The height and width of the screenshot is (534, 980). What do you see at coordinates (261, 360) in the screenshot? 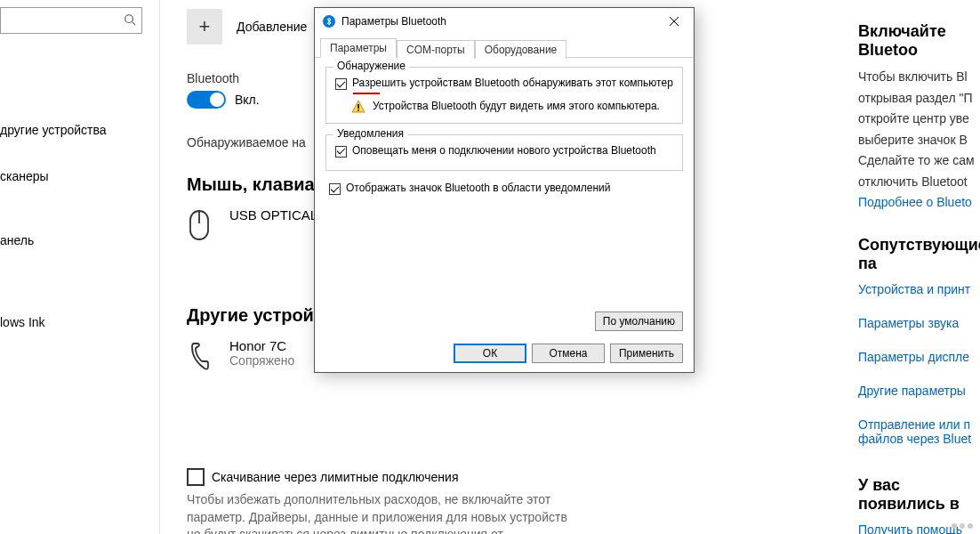
I see `device-status: Сопряжено` at bounding box center [261, 360].